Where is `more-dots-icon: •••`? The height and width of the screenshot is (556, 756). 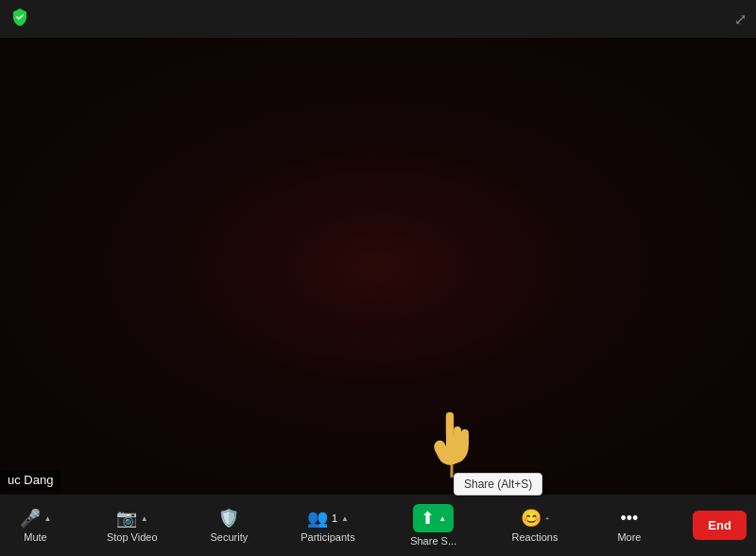 more-dots-icon: ••• is located at coordinates (629, 518).